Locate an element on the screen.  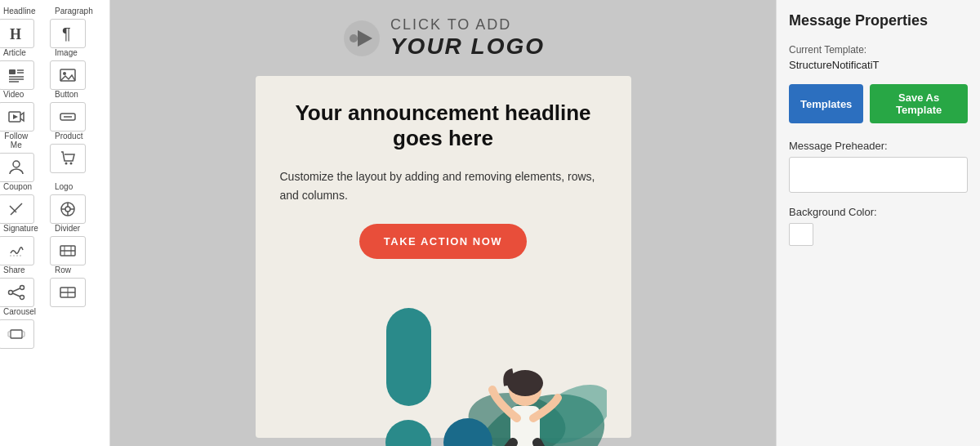
logo-placeholder-icon is located at coordinates (362, 38).